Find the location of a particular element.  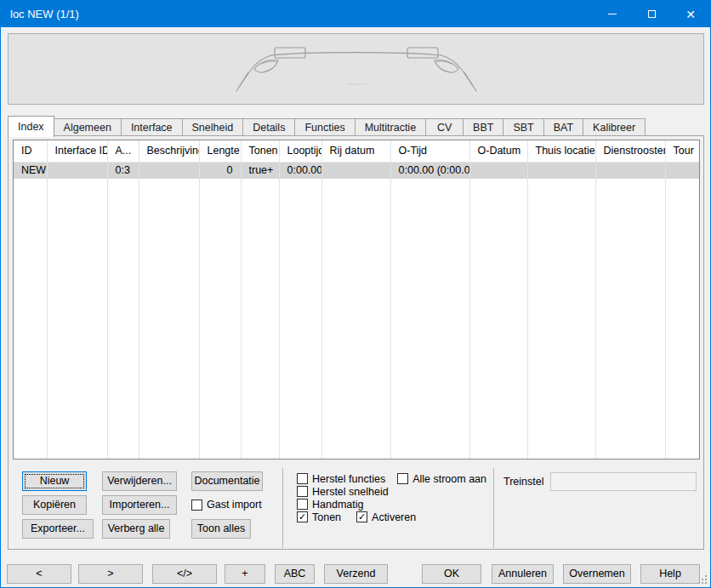

annuleren-button: Annuleren is located at coordinates (522, 574).